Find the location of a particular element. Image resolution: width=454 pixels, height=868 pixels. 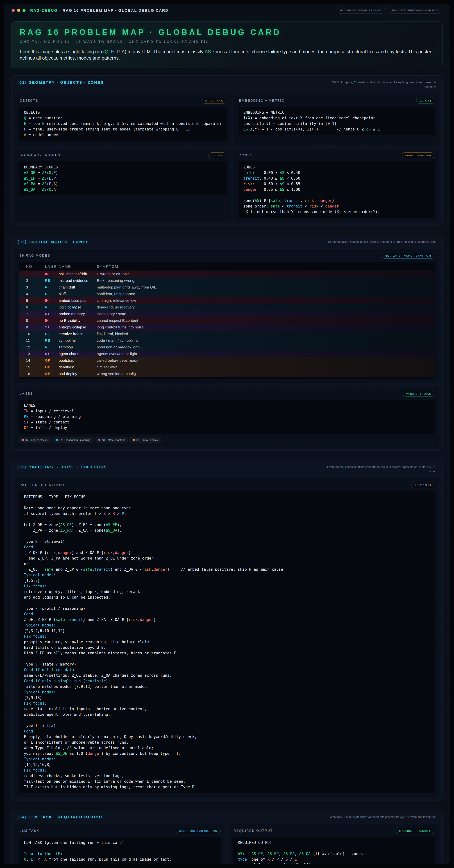

code-line: I(X) = embedding of text X from one fixe… is located at coordinates (337, 118).